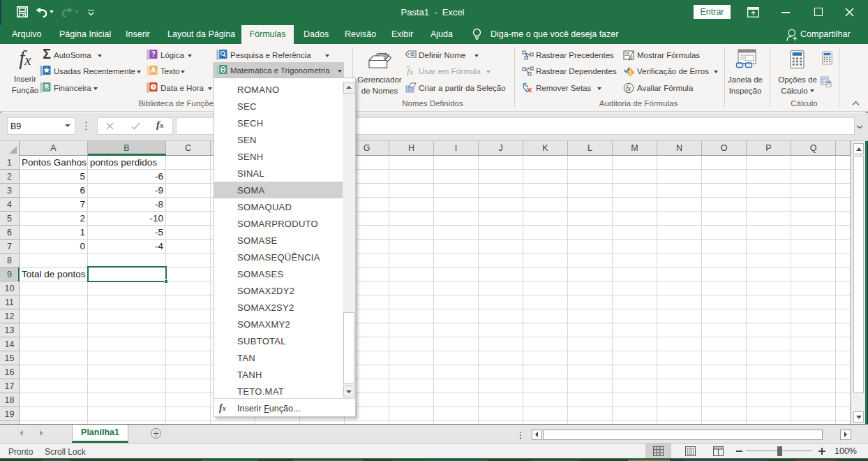 This screenshot has width=868, height=461. Describe the element at coordinates (154, 70) in the screenshot. I see `svg-text: A` at that location.